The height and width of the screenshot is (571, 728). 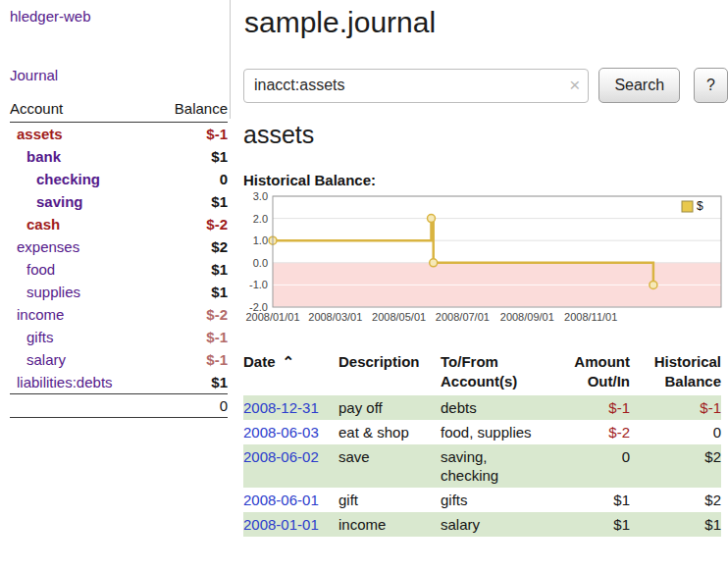 What do you see at coordinates (416, 86) in the screenshot?
I see `search-box: ×` at bounding box center [416, 86].